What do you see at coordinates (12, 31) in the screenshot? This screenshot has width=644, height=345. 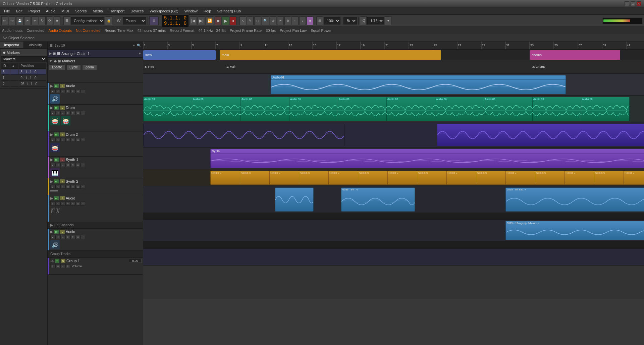 I see `audio-inputs-btn: Audio Inputs` at bounding box center [12, 31].